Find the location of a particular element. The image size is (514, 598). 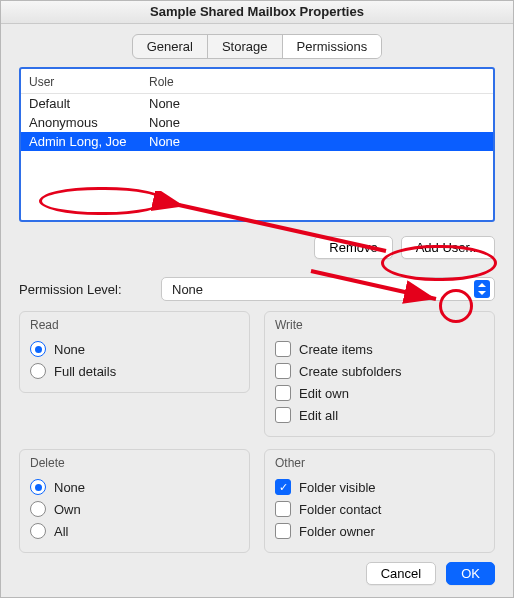

delete-group: Delete None Own All is located at coordinates (134, 501).